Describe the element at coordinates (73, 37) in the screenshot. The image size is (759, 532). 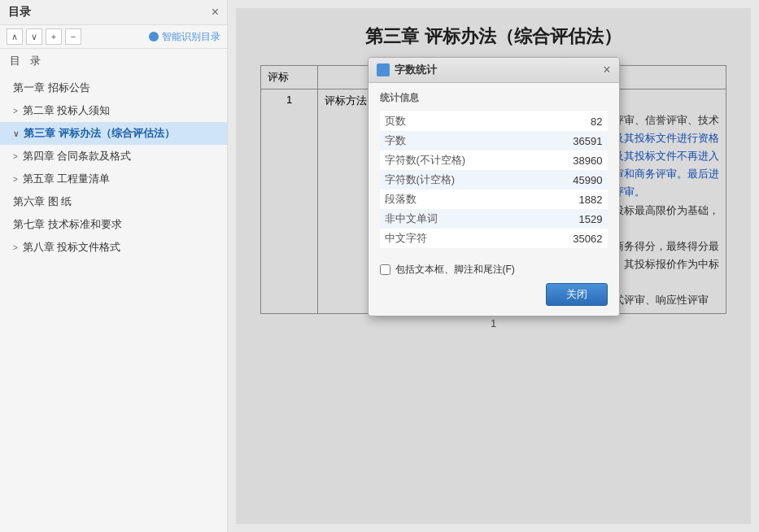
I see `toc-remove-btn: −` at that location.